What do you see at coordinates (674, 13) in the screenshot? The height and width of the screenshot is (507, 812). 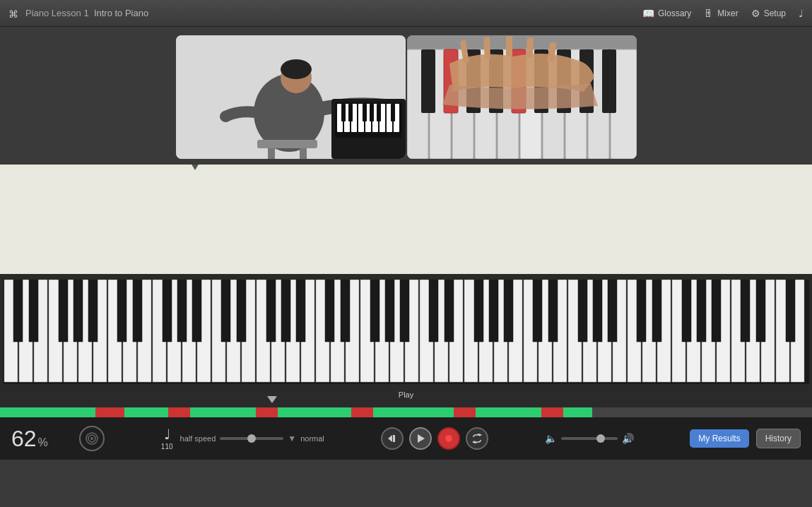 I see `glossary-label: Glossary` at bounding box center [674, 13].